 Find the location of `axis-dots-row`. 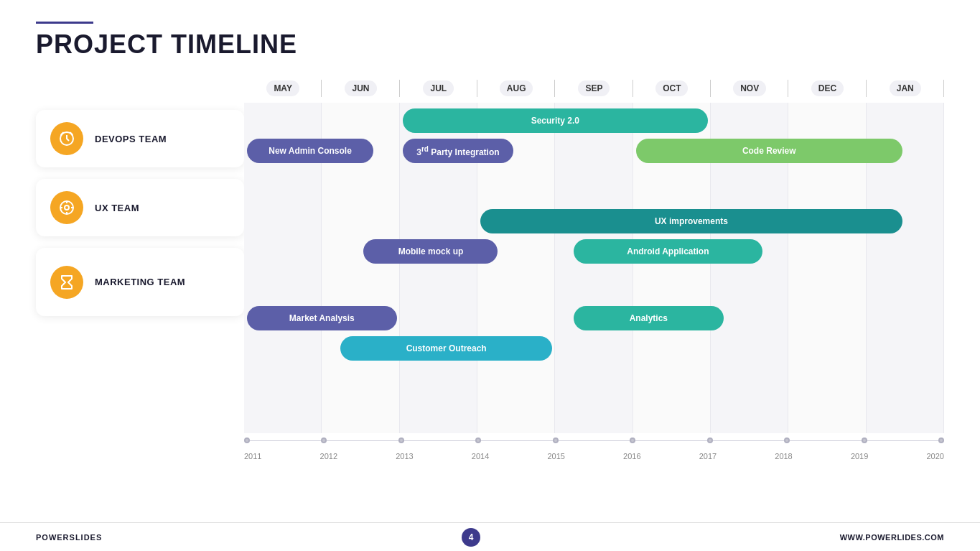

axis-dots-row is located at coordinates (594, 440).